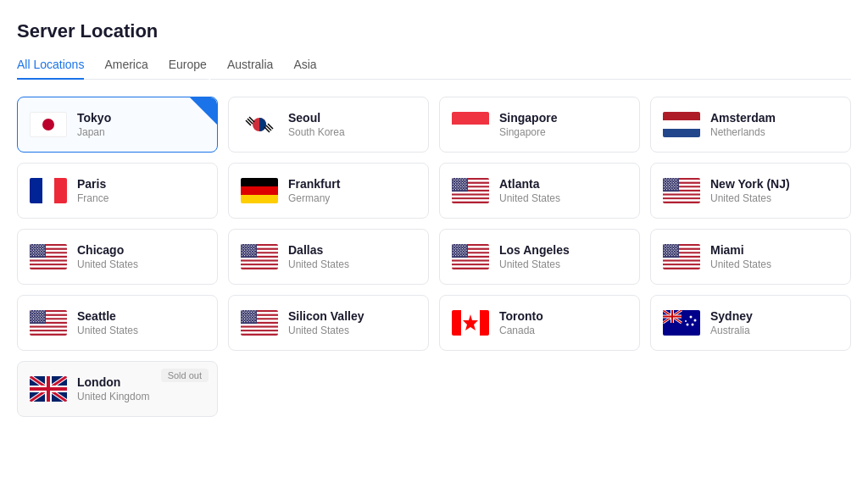 This screenshot has width=868, height=494. Describe the element at coordinates (539, 191) in the screenshot. I see `location-card-atlanta: AtlantaUnited States` at that location.